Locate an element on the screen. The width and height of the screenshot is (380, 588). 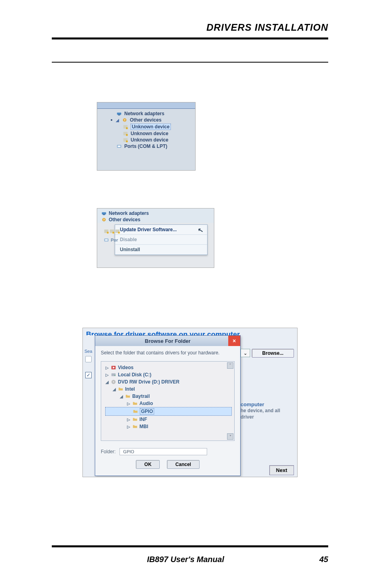
folder-tree-item: ◢Baytrail is located at coordinates (168, 396).